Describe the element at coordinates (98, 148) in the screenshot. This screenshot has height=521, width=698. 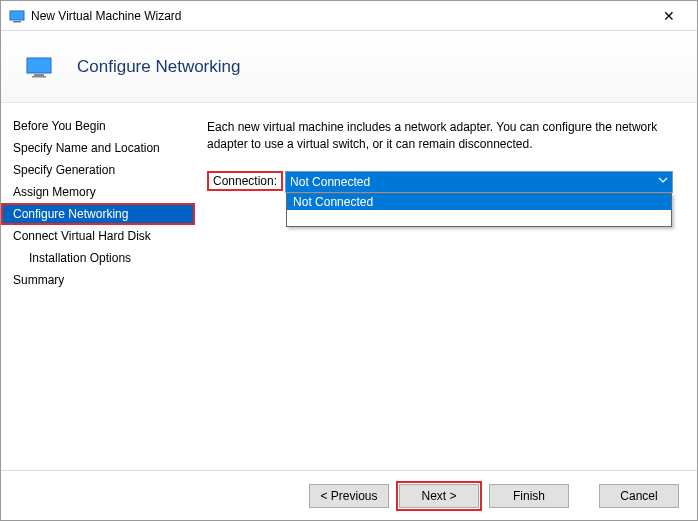
I see `sidebar-item-specify-name: Specify Name and Location` at that location.